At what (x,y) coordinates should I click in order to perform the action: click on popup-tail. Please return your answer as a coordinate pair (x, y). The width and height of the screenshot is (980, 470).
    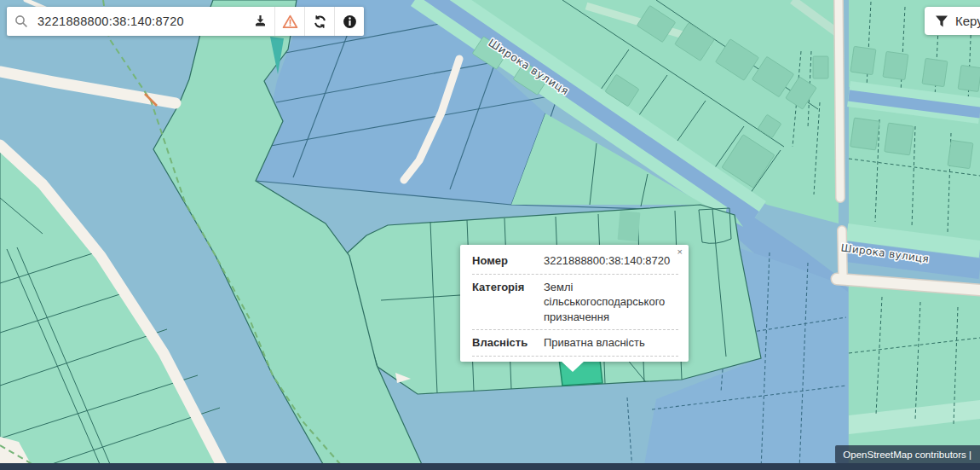
    Looking at the image, I should click on (573, 367).